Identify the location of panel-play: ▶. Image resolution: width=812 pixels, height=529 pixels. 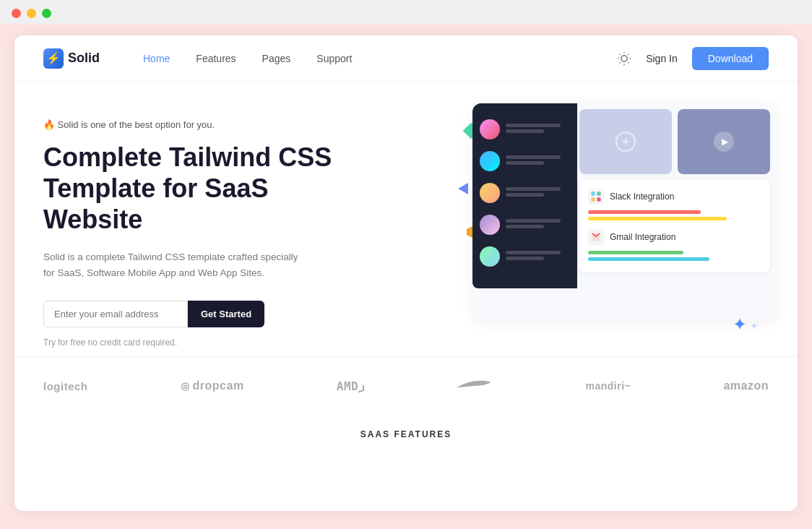
(724, 142).